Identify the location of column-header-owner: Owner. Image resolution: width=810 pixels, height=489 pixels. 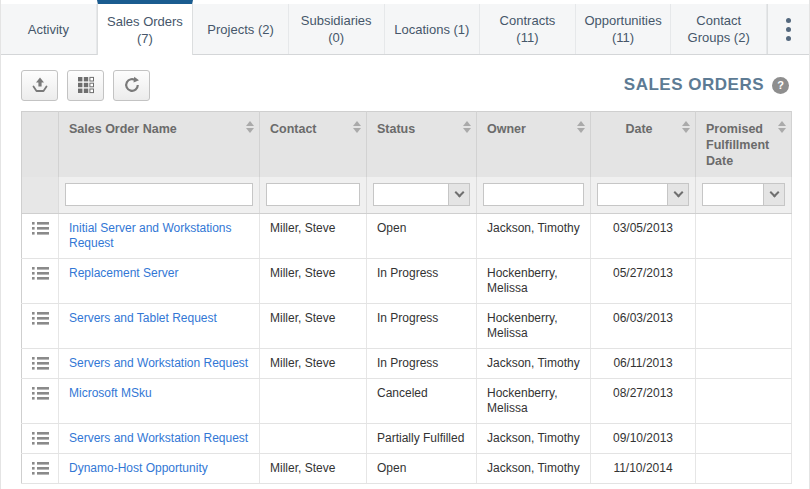
(534, 145).